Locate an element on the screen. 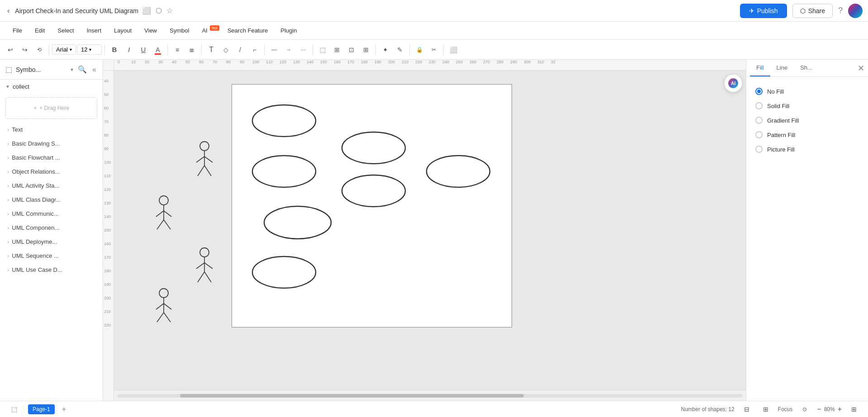  grid-view-button: ⬚ is located at coordinates (14, 409).